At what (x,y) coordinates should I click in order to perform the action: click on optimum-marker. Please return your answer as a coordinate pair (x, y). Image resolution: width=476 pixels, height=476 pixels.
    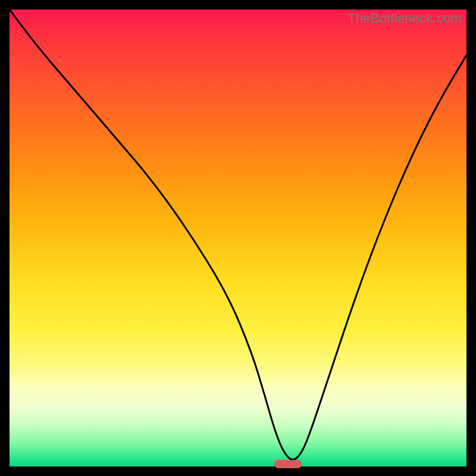
    Looking at the image, I should click on (288, 464).